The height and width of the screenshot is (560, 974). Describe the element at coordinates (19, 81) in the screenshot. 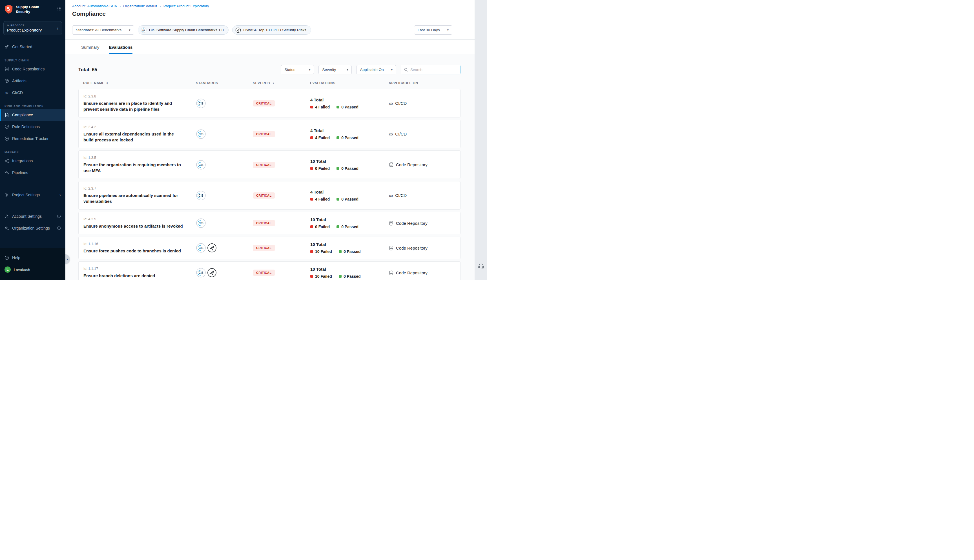

I see `sidebar-item-label: Artifacts` at that location.